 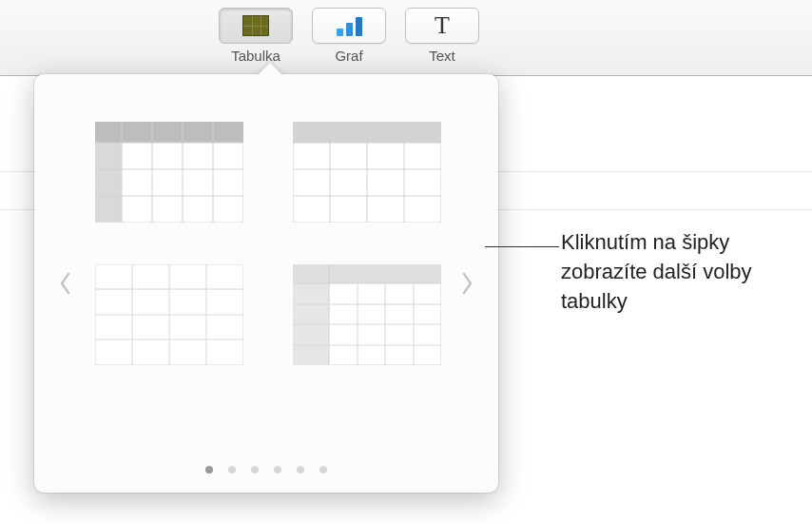 I want to click on toolbar: Tabulka Graf T Text, so click(x=406, y=38).